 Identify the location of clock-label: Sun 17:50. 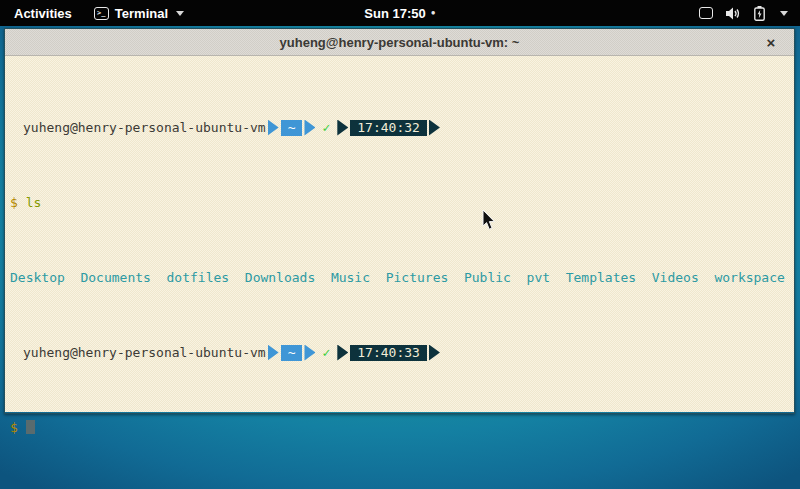
(394, 14).